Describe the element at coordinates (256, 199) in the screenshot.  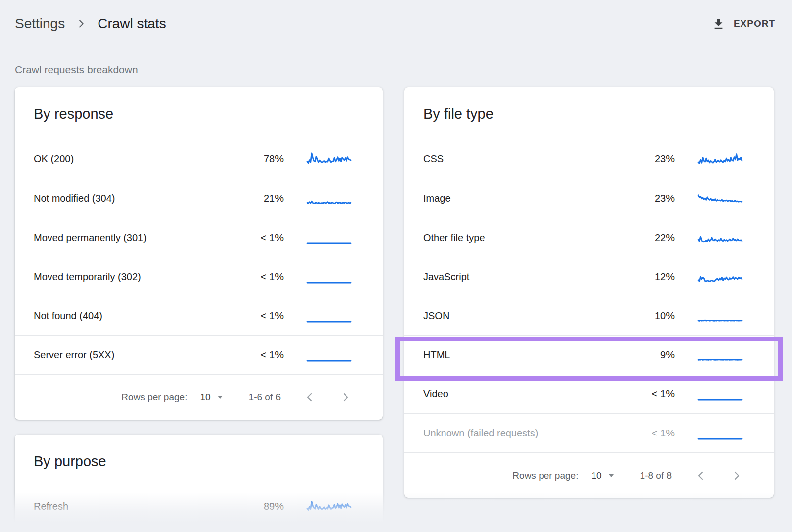
I see `row-percentage: 21%` at that location.